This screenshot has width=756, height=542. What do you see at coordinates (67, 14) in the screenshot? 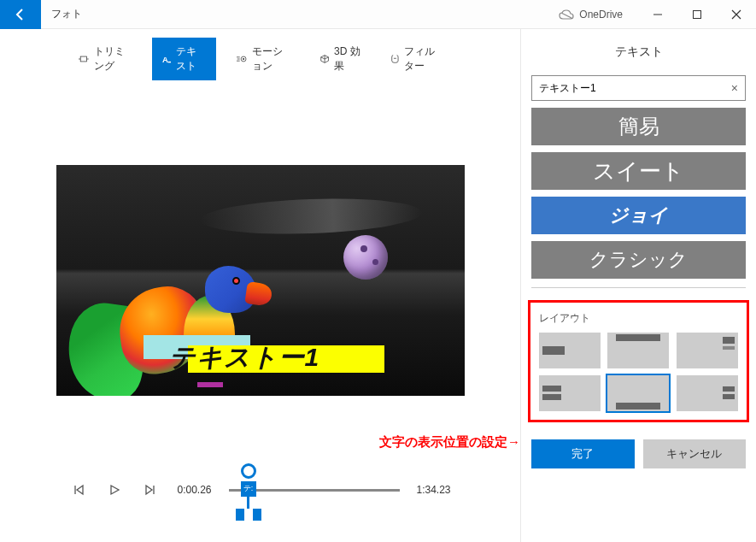
I see `app-title: フォト` at bounding box center [67, 14].